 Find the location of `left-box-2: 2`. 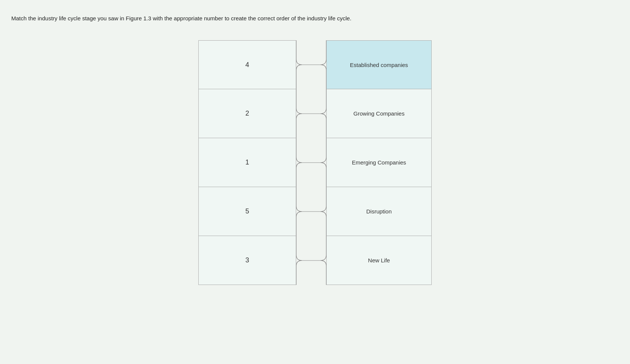

left-box-2: 2 is located at coordinates (247, 114).